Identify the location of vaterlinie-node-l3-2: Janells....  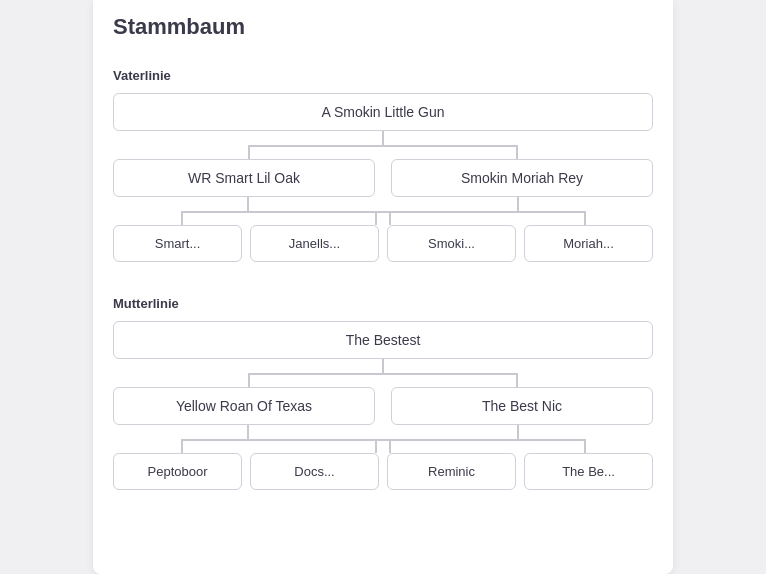
(314, 244).